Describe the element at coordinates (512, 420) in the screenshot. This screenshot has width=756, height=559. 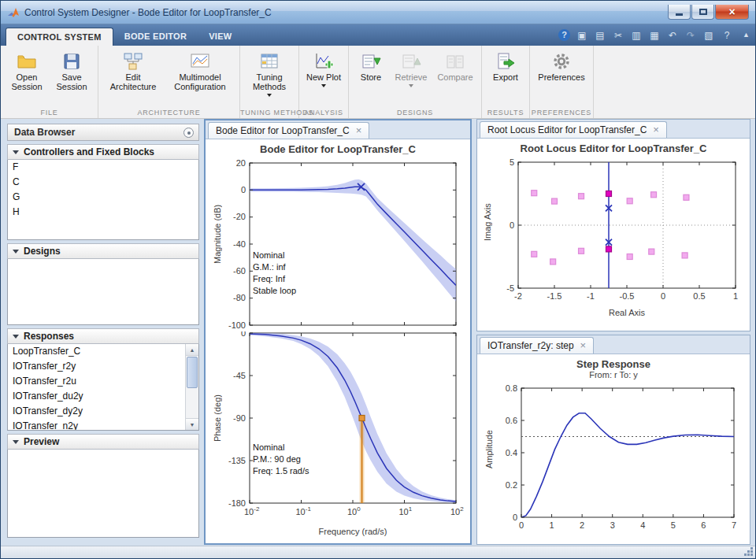
I see `svg-text: 0.6` at that location.